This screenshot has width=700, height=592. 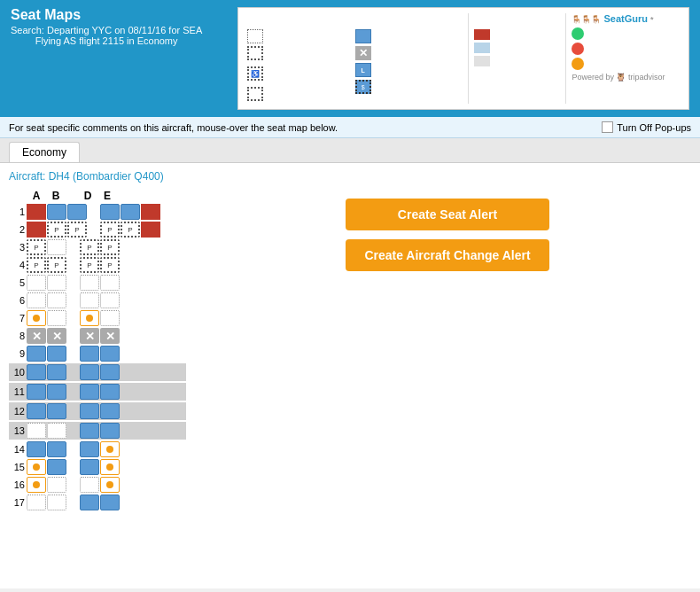 I want to click on seatguru-logo: 🪑🪑🪑 SeatGuru *, so click(x=626, y=19).